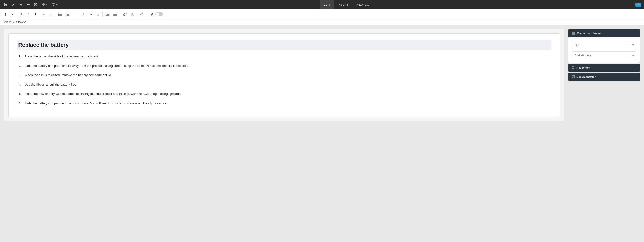  What do you see at coordinates (35, 15) in the screenshot?
I see `underline-button: U` at bounding box center [35, 15].